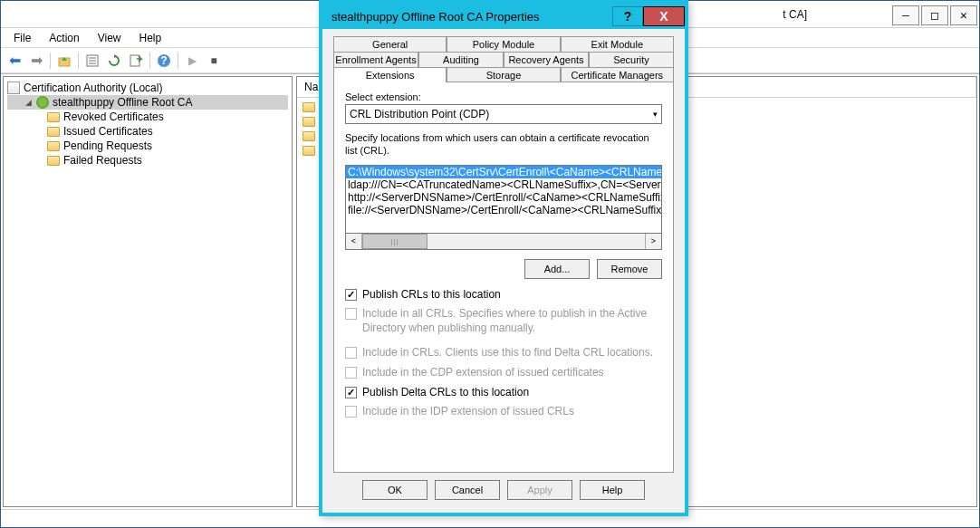 The image size is (980, 528). What do you see at coordinates (376, 60) in the screenshot?
I see `tab-enrollment-agents: Enrollment Agents` at bounding box center [376, 60].